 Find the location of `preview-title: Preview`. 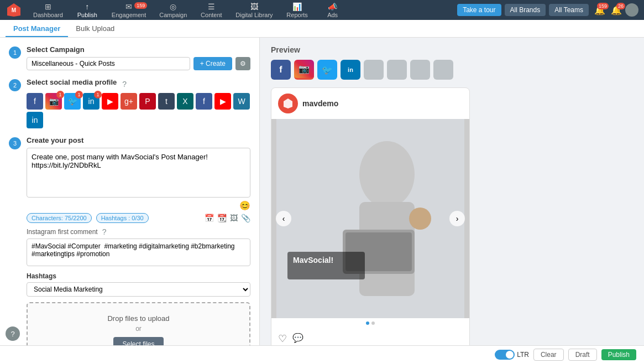

preview-title: Preview is located at coordinates (452, 50).